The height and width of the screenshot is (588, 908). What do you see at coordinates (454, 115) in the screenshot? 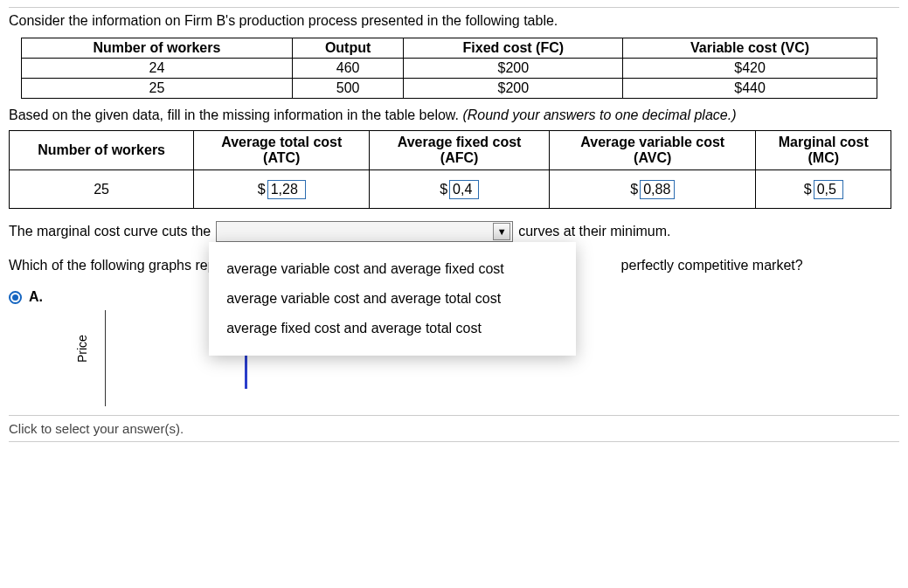
I see `instruction-text: Based on the given data, fill in the mis…` at bounding box center [454, 115].